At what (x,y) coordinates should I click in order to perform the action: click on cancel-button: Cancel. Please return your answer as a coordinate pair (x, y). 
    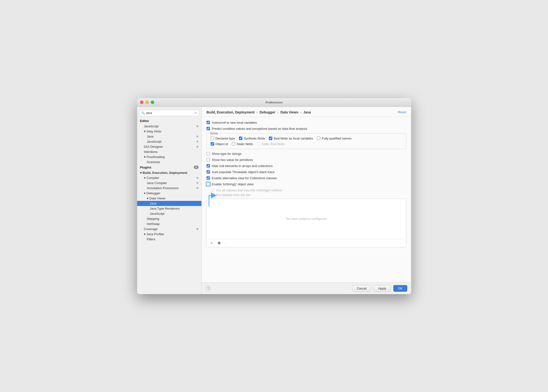
    Looking at the image, I should click on (362, 288).